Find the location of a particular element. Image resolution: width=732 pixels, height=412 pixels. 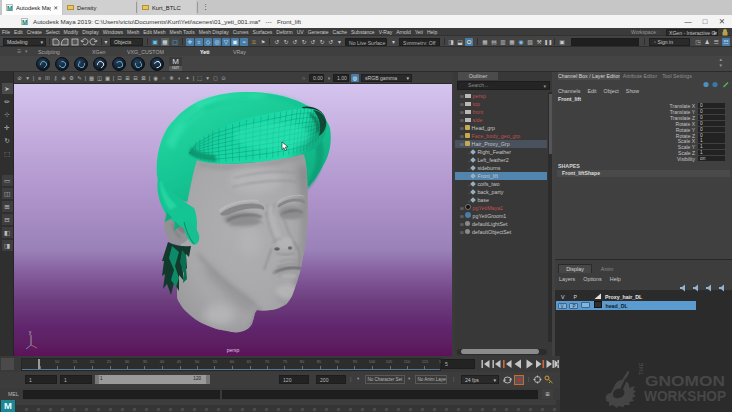

svg-text: GNOMON is located at coordinates (685, 380).